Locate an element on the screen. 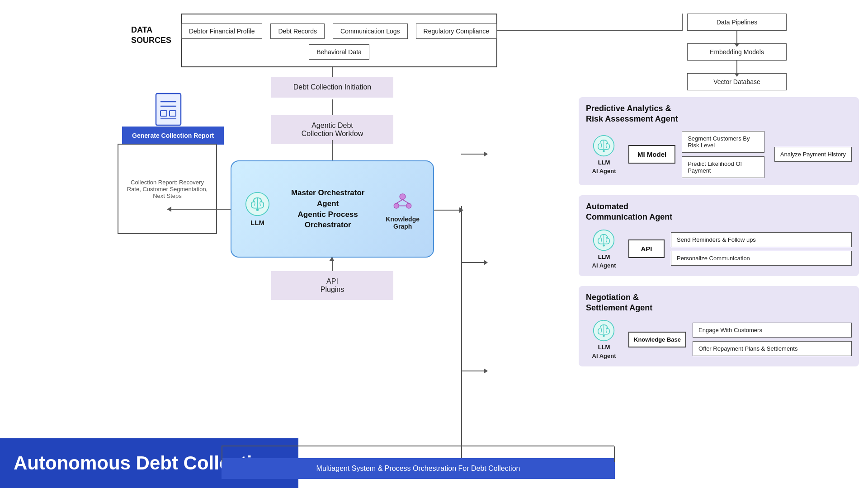 This screenshot has height=488, width=868. communication-action-1: Send Reminders & Follow ups is located at coordinates (761, 239).